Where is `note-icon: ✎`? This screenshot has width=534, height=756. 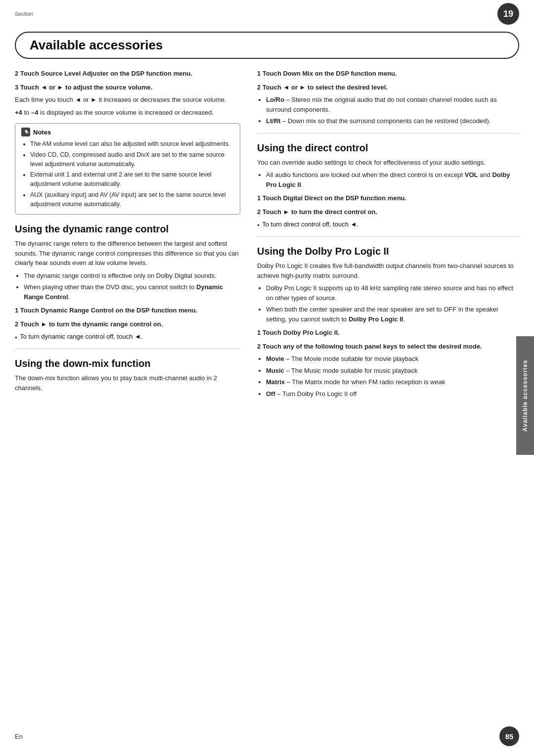 note-icon: ✎ is located at coordinates (26, 132).